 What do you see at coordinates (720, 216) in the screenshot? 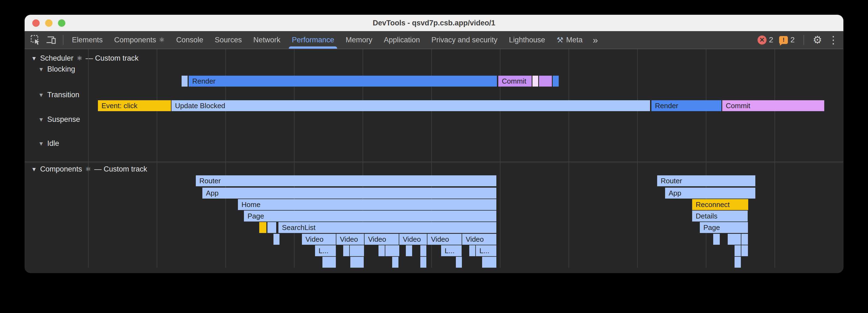
I see `bar-details: Details` at bounding box center [720, 216].